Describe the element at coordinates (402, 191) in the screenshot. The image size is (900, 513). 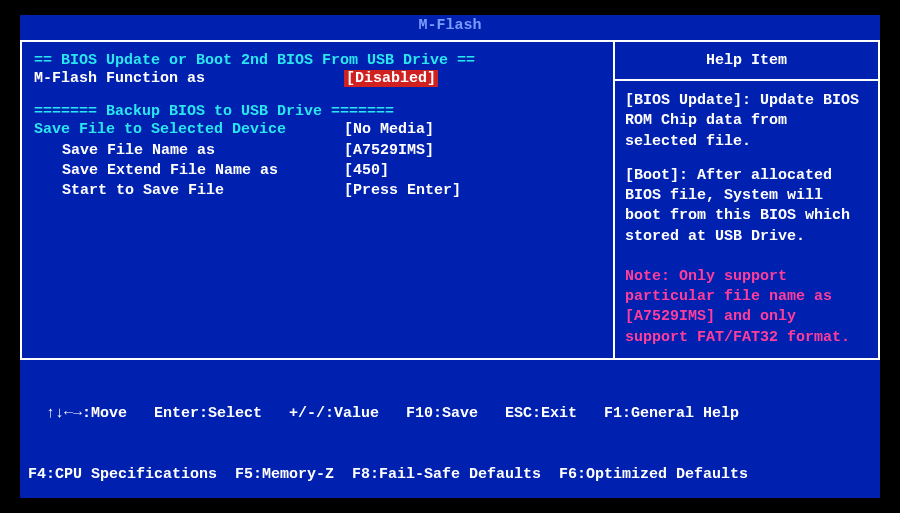
I see `start-save-value: [Press Enter]` at that location.